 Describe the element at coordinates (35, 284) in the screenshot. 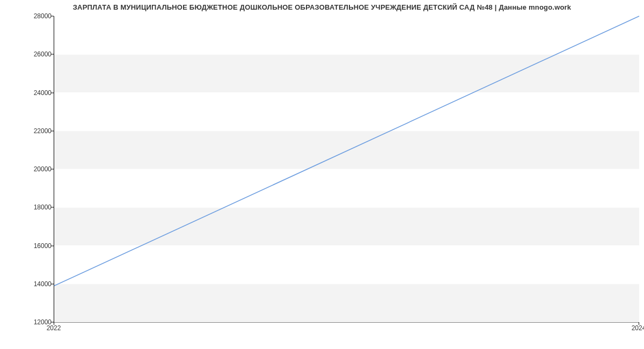

I see `y-tick-label: 14000` at that location.